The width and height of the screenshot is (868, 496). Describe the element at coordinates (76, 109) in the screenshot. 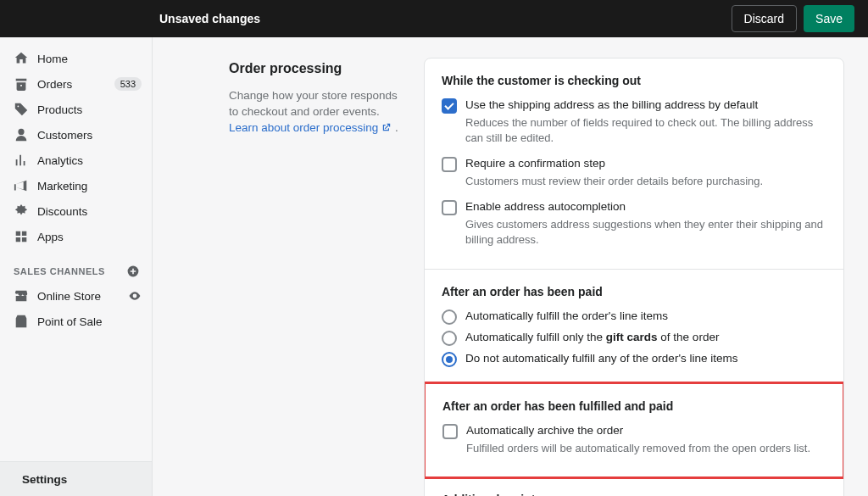

I see `sidebar-item-products: Products` at that location.